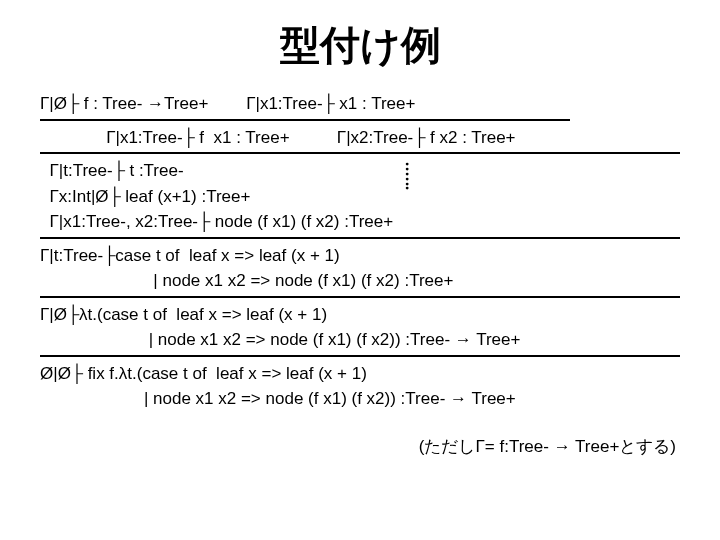  I want to click on vdots-icon: ・・・・・・, so click(404, 176).